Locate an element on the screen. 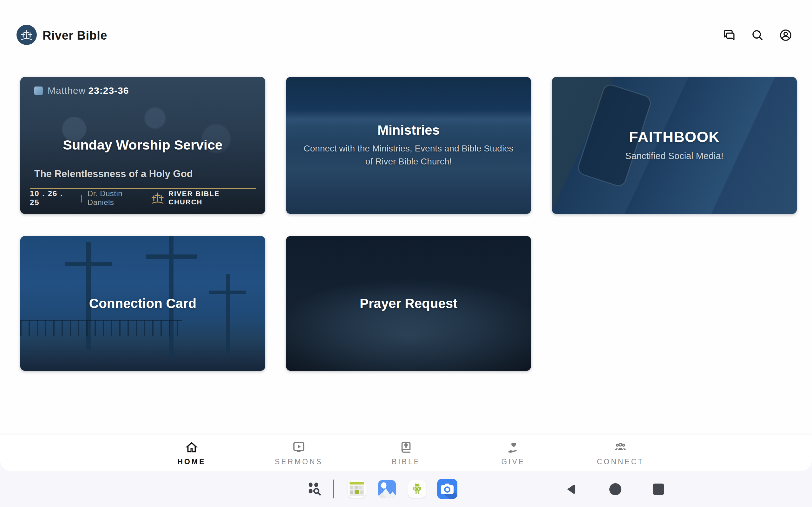 Image resolution: width=812 pixels, height=507 pixels. card-title: Ministries is located at coordinates (409, 130).